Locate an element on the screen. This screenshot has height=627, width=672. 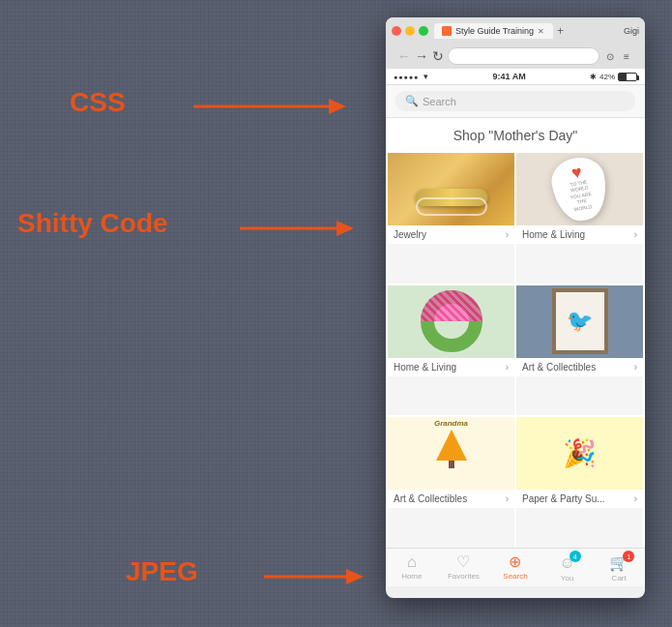
settings-icon: ≡ is located at coordinates (627, 56).